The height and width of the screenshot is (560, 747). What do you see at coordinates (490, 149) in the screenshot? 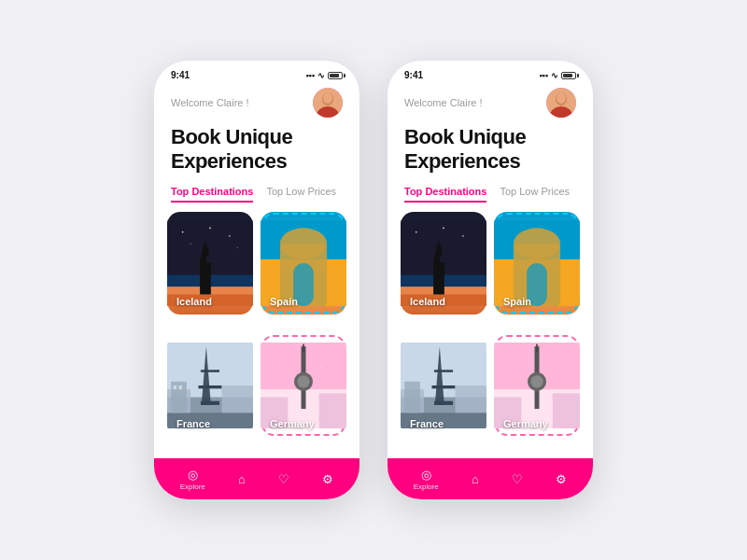
I see `main-title-2: Book UniqueExperiences` at bounding box center [490, 149].